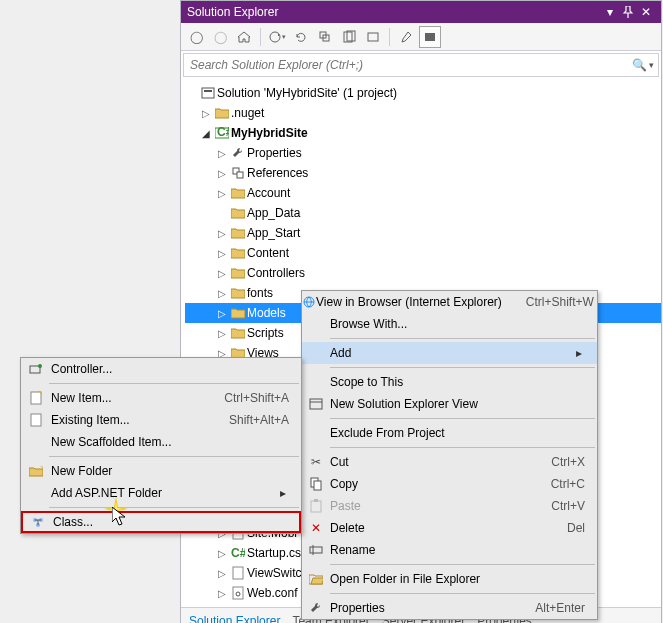  What do you see at coordinates (423, 253) in the screenshot?
I see `tree-node-content: ▷Content` at bounding box center [423, 253].